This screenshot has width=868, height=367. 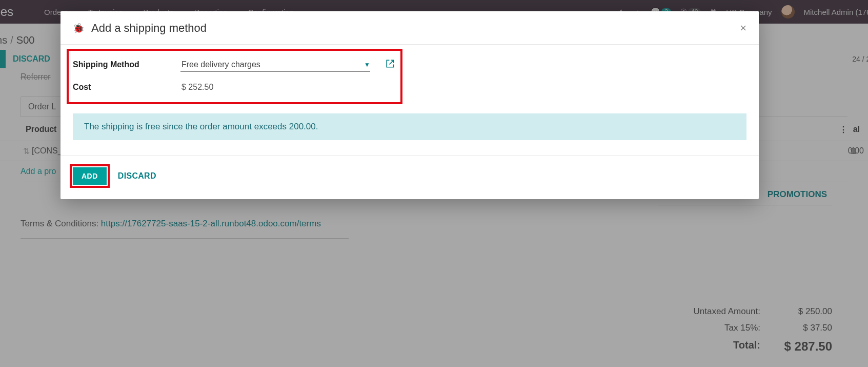 What do you see at coordinates (90, 176) in the screenshot?
I see `highlight-add: ADD` at bounding box center [90, 176].